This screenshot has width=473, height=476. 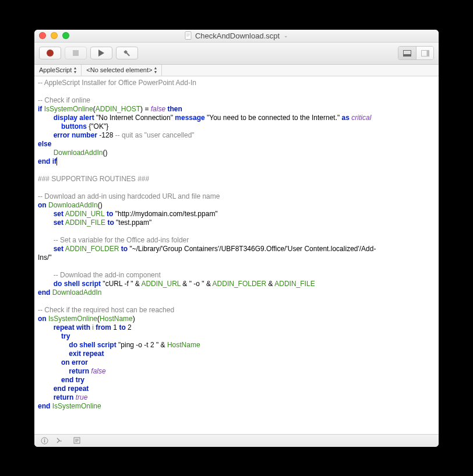 I want to click on navigation-bar: AppleScript ▴▾ <No selected element> ▴▾, so click(x=236, y=70).